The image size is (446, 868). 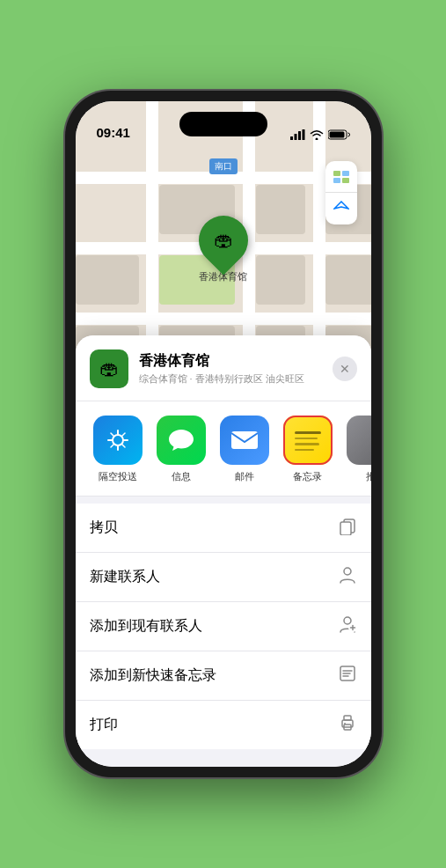 What do you see at coordinates (347, 723) in the screenshot?
I see `printer-symbol` at bounding box center [347, 723].